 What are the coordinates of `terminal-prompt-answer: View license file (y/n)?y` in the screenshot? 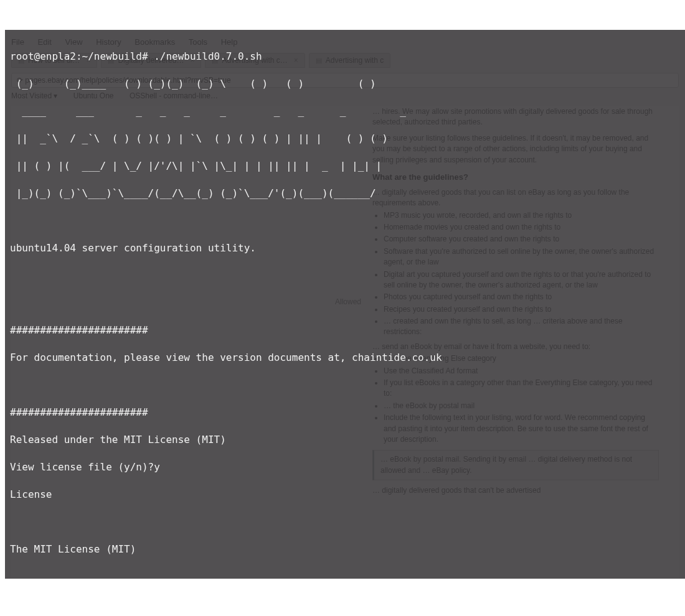 It's located at (345, 467).